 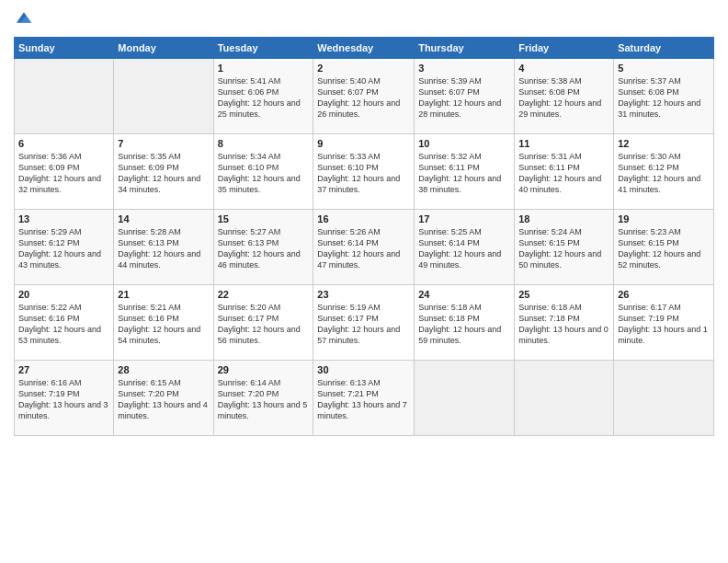 What do you see at coordinates (464, 173) in the screenshot?
I see `day-info: Sunrise: 5:32 AMSunset: 6:11 PMDaylight:…` at bounding box center [464, 173].